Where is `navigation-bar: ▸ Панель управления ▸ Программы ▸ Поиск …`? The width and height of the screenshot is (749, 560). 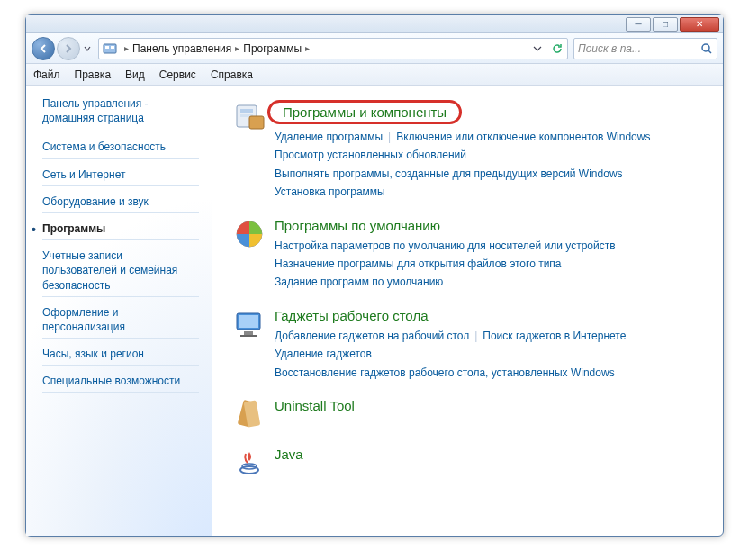
navigation-bar: ▸ Панель управления ▸ Программы ▸ Поиск … is located at coordinates (374, 49).